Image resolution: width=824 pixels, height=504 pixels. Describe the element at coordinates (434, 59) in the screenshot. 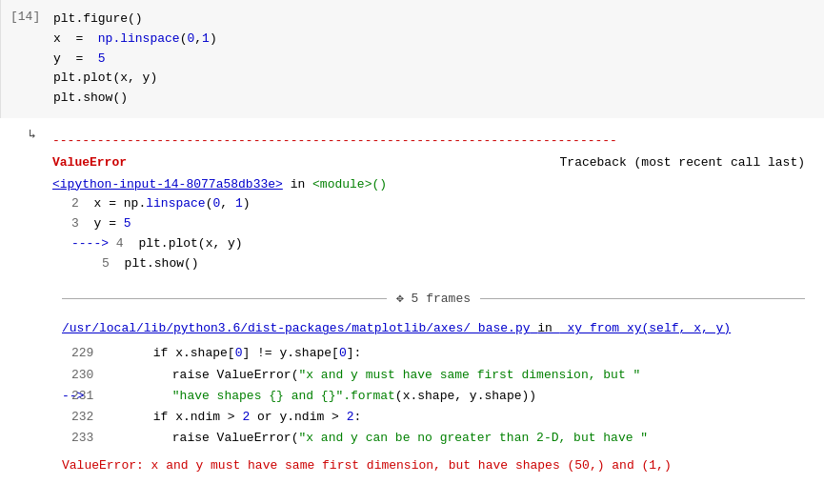

I see `code-line-3: y = 5` at that location.